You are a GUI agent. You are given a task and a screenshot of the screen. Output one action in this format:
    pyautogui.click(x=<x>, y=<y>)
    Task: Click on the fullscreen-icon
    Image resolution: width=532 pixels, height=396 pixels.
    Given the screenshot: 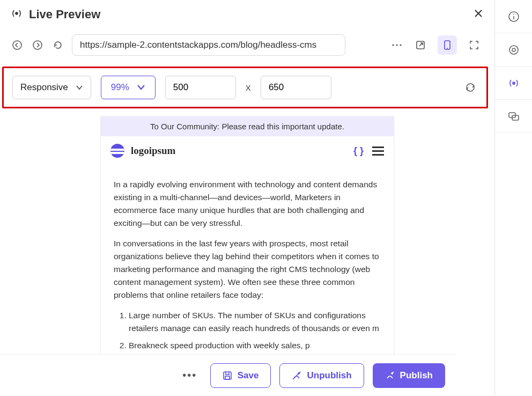 What is the action you would take?
    pyautogui.click(x=474, y=45)
    